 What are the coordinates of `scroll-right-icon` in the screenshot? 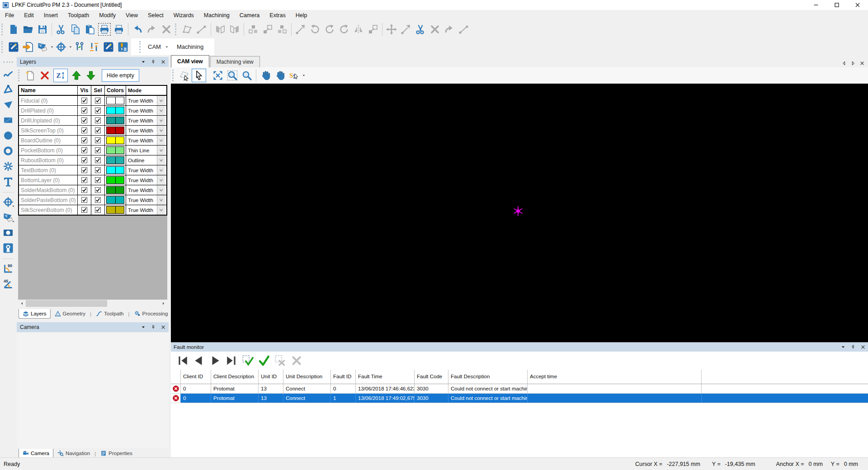 It's located at (164, 304).